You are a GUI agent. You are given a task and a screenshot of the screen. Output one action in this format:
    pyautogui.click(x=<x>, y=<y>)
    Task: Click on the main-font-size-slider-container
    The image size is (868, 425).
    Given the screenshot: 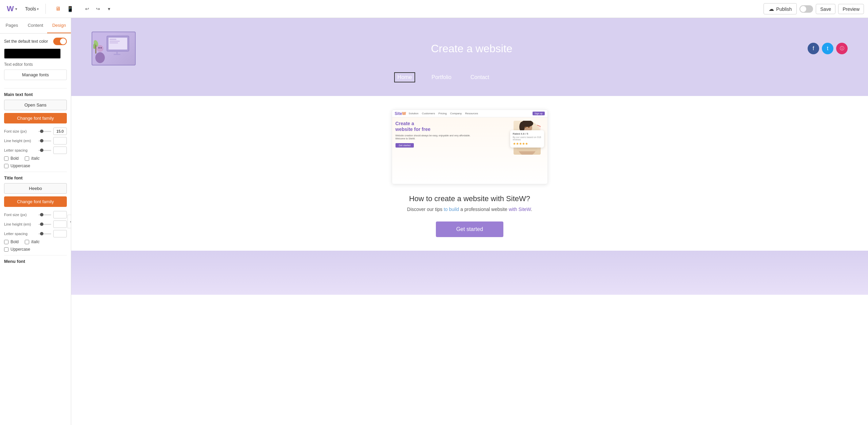 What is the action you would take?
    pyautogui.click(x=45, y=132)
    